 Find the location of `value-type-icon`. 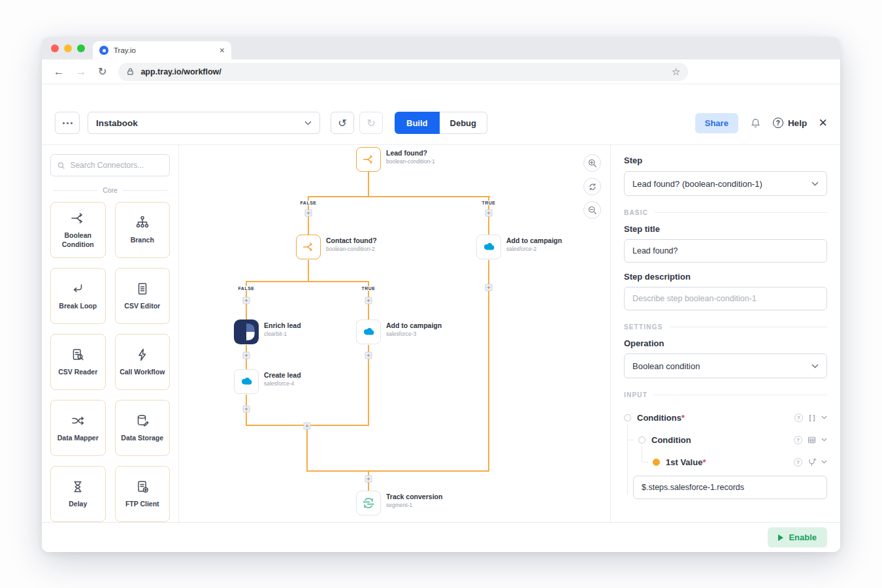

value-type-icon is located at coordinates (811, 463).